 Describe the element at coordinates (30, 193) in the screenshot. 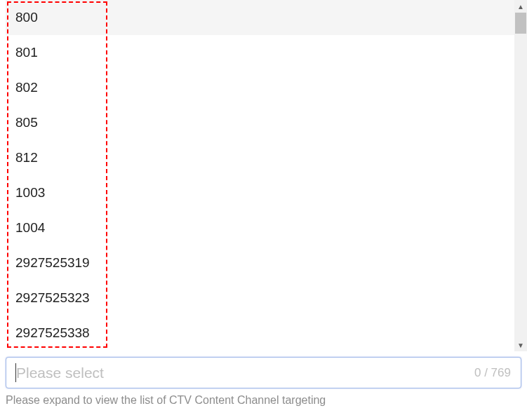

I see `list-item-label: 1003` at that location.